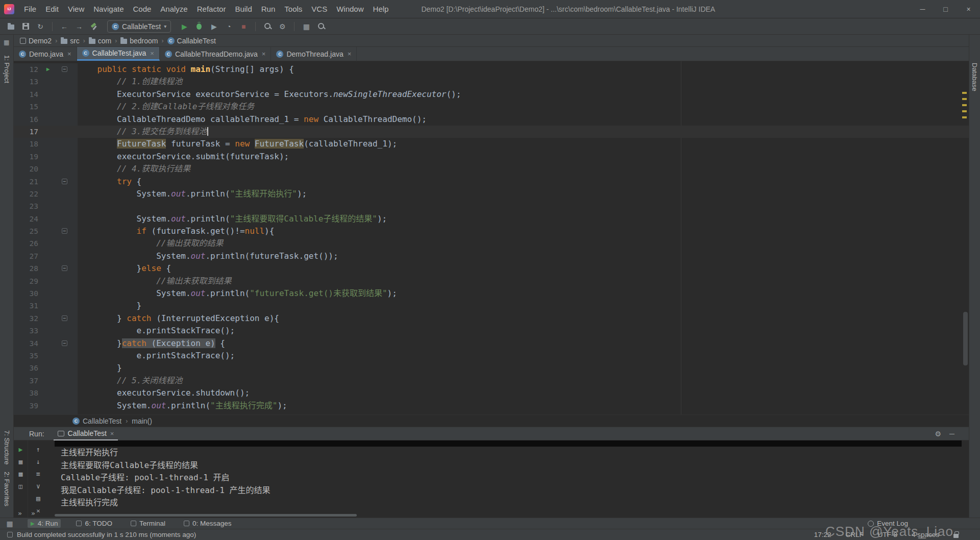 This screenshot has width=980, height=540. I want to click on lock-icon, so click(956, 536).